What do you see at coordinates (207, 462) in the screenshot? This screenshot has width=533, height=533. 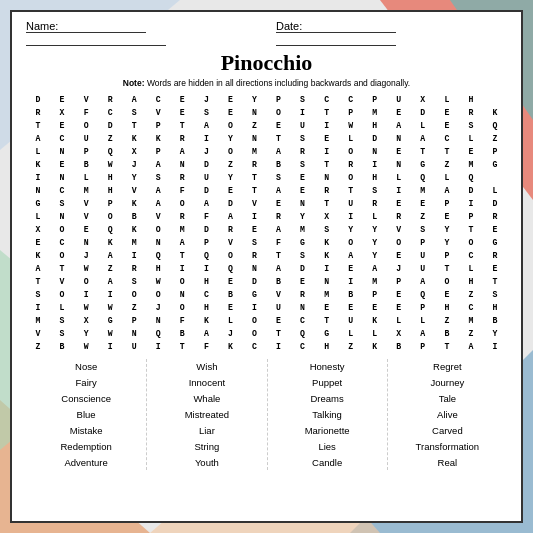 I see `word-item: Youth` at bounding box center [207, 462].